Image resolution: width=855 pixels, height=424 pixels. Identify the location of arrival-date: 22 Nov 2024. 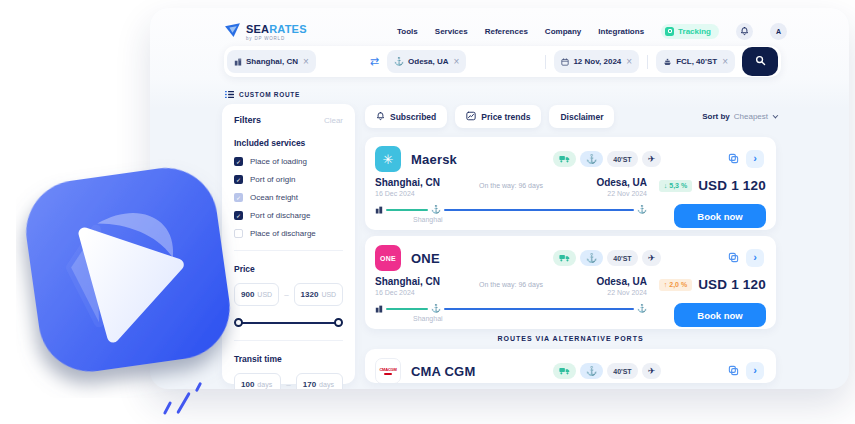
(627, 194).